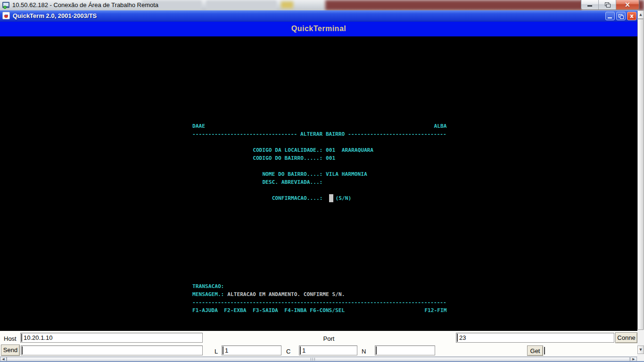 The image size is (644, 362). I want to click on host-input: 10.20.1.10, so click(111, 337).